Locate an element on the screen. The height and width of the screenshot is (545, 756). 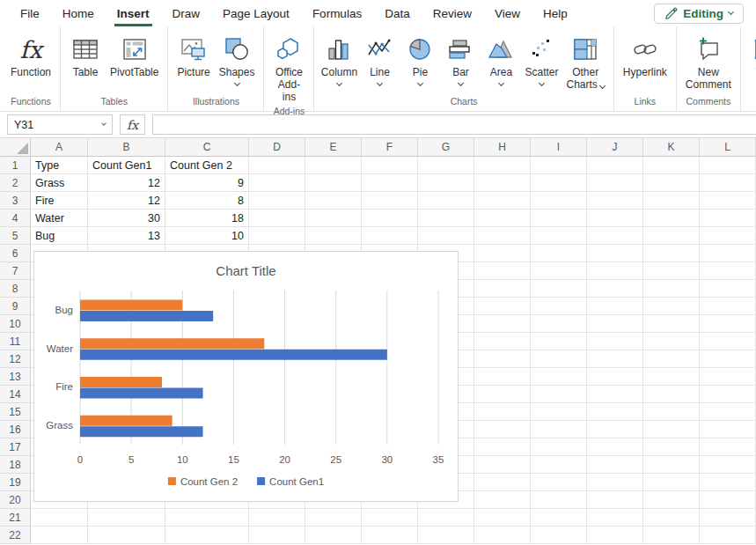
cell-H18 is located at coordinates (503, 465).